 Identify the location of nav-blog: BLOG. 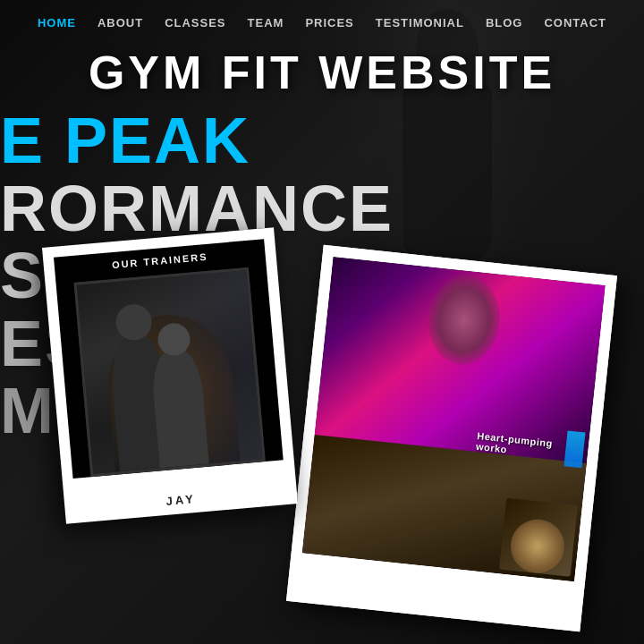
(504, 23).